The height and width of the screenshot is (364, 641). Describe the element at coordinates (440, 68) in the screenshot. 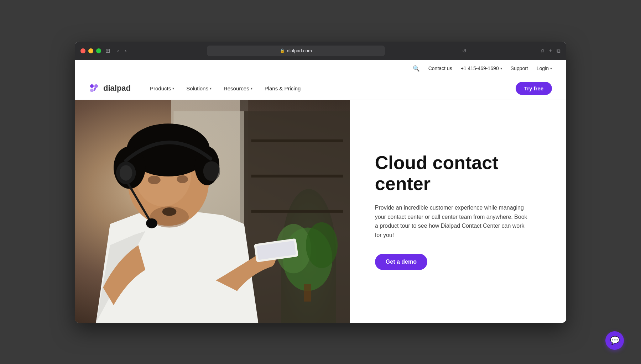

I see `contact-us-link: Contact us` at that location.